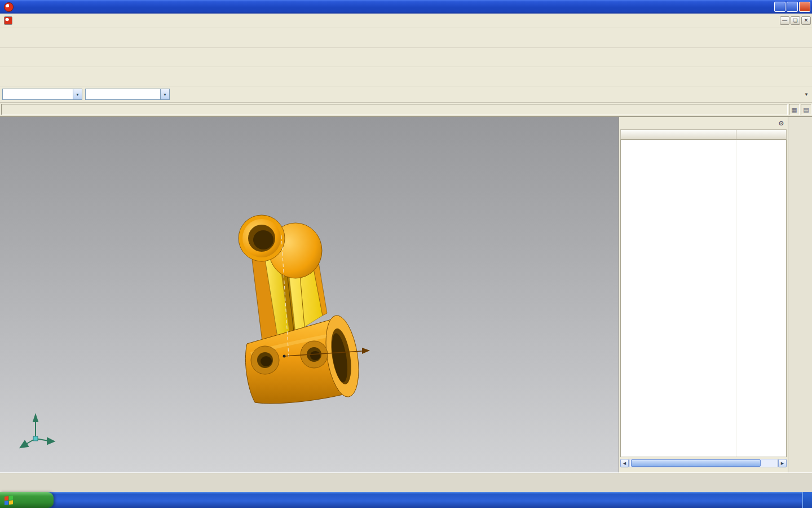 The width and height of the screenshot is (812, 508). What do you see at coordinates (805, 7) in the screenshot?
I see `close-button` at bounding box center [805, 7].